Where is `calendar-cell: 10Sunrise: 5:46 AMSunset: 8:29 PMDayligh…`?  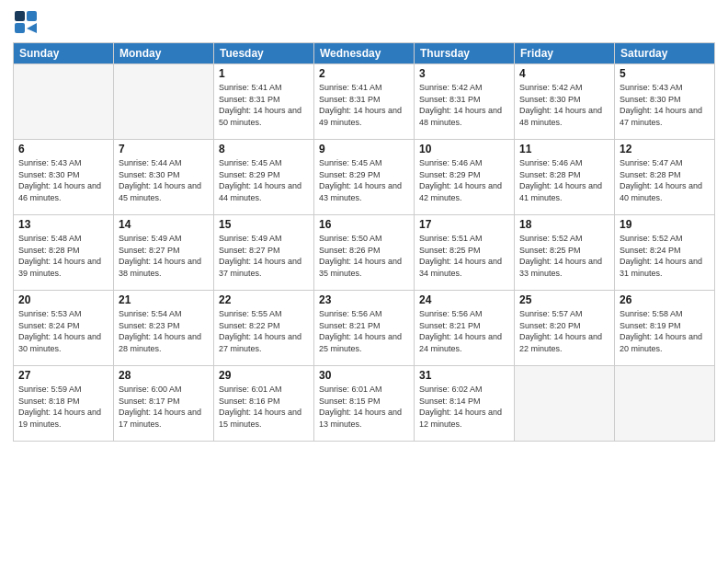 calendar-cell: 10Sunrise: 5:46 AMSunset: 8:29 PMDayligh… is located at coordinates (465, 178).